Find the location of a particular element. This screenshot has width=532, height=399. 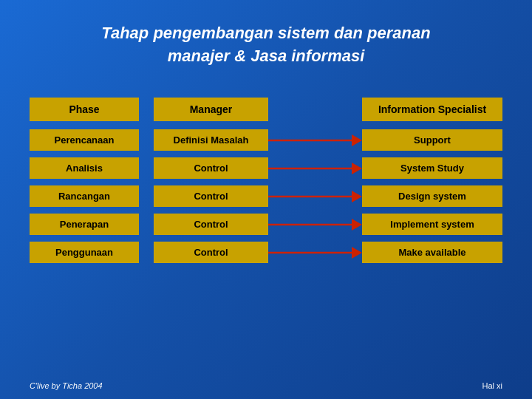

info-cell: Make available is located at coordinates (432, 253).